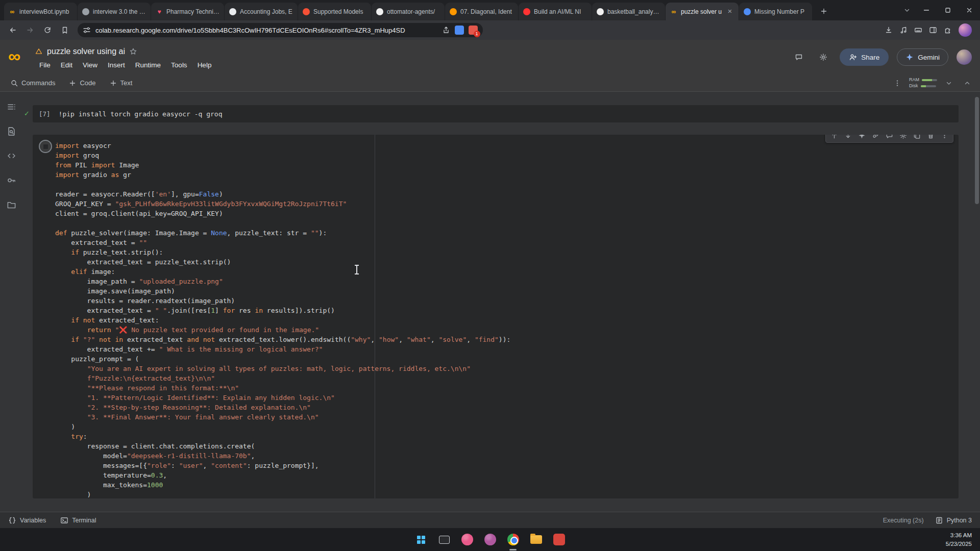 The image size is (980, 551). I want to click on browser-tab: Accounting Jobs, E, so click(261, 11).